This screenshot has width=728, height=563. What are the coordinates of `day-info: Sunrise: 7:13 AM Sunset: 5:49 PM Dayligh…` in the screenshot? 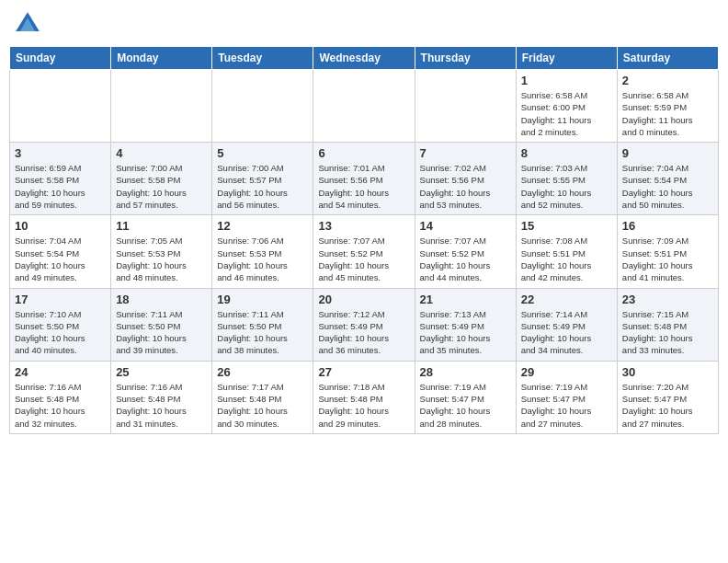 It's located at (465, 333).